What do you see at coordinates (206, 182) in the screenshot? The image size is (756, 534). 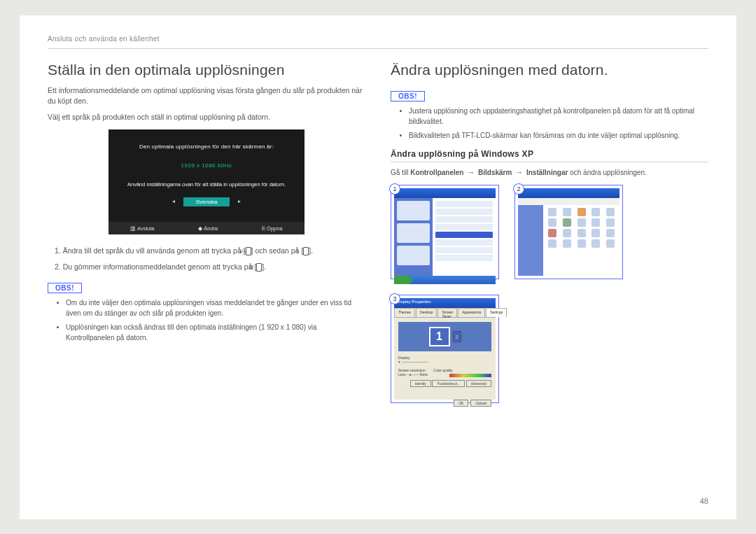 I see `osd-screenshot: Den optimala upplösningen för den här sk…` at bounding box center [206, 182].